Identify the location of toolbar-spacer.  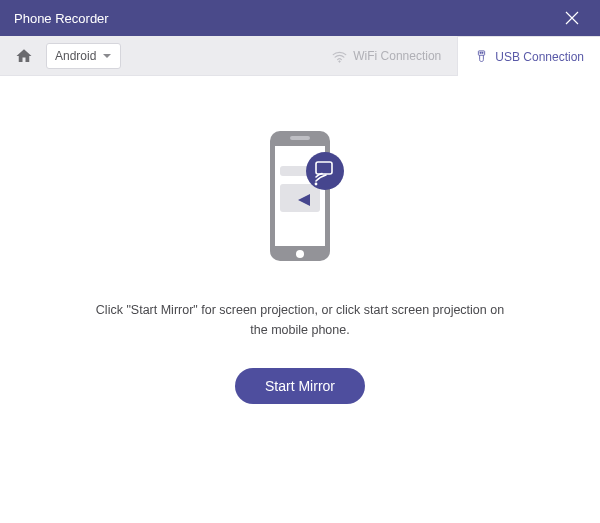
(224, 56).